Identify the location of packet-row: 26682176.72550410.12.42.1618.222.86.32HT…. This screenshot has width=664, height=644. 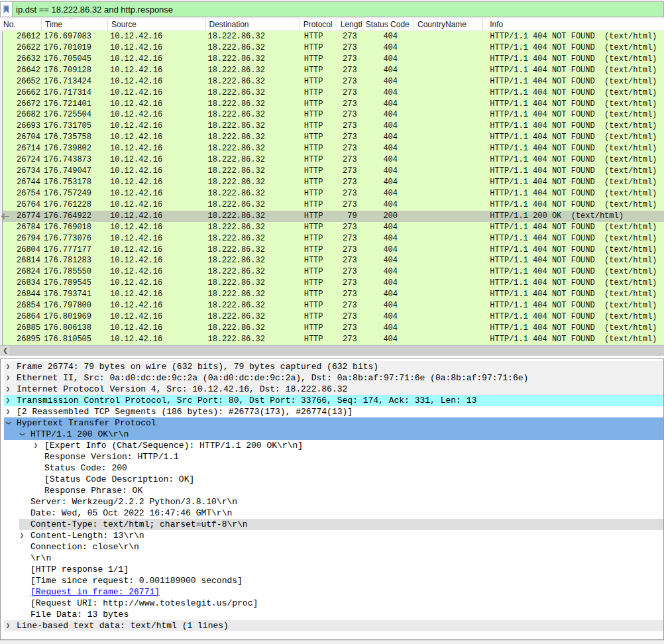
(332, 115).